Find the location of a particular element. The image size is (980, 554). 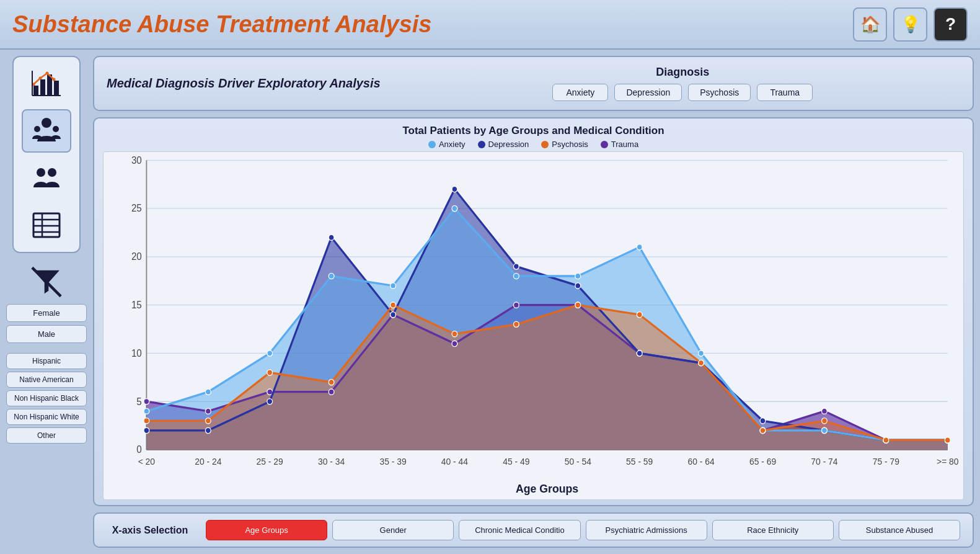

depression-dot is located at coordinates (482, 145).